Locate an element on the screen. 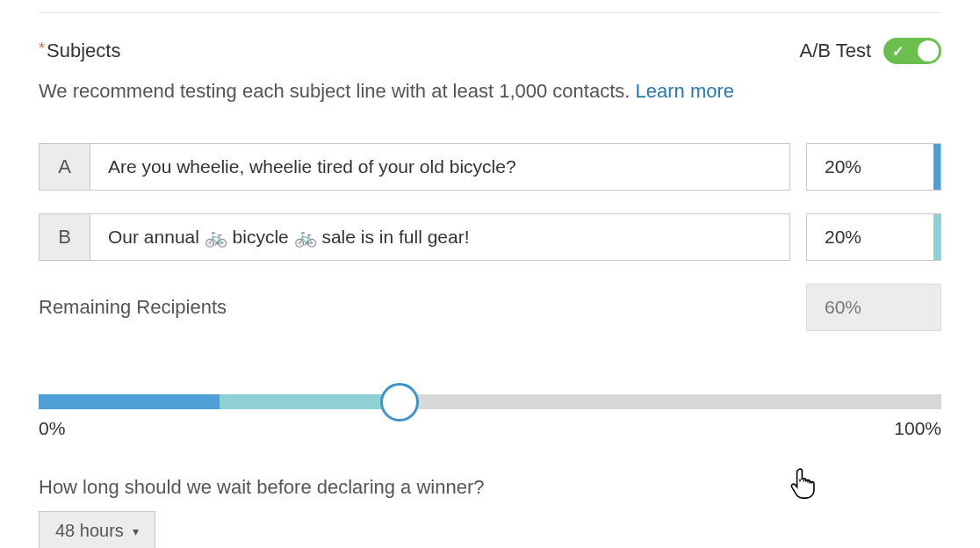  slider-max-label: 100% is located at coordinates (918, 429).